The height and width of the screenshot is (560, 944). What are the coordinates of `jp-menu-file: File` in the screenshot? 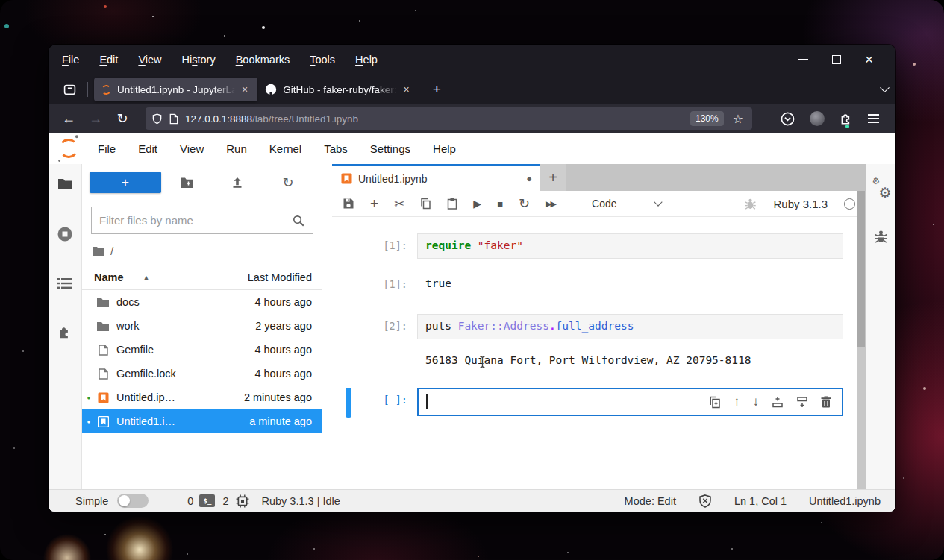 It's located at (107, 149).